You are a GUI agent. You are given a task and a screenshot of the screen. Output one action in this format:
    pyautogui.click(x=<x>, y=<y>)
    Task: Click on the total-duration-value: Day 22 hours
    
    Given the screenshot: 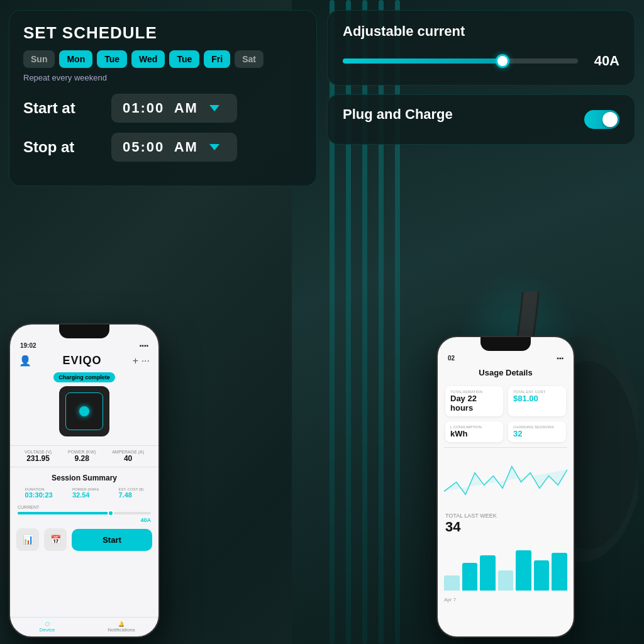 What is the action you would take?
    pyautogui.click(x=474, y=403)
    